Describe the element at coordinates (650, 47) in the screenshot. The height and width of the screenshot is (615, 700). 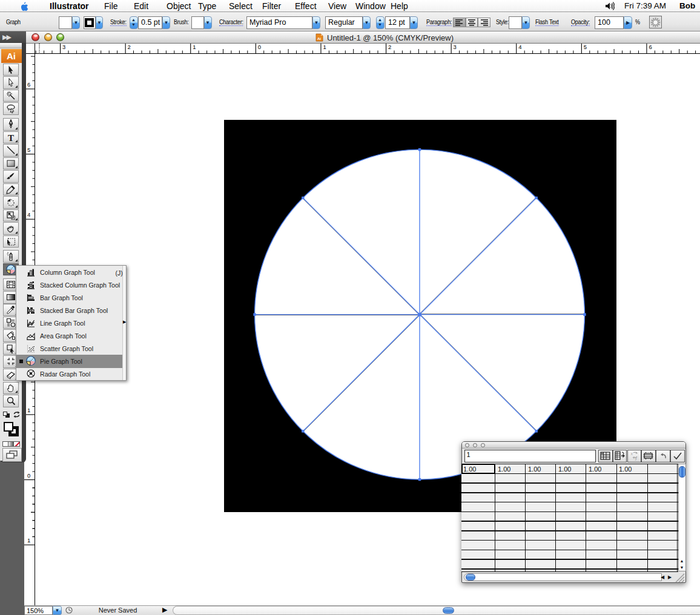
I see `svg-text: 6` at that location.